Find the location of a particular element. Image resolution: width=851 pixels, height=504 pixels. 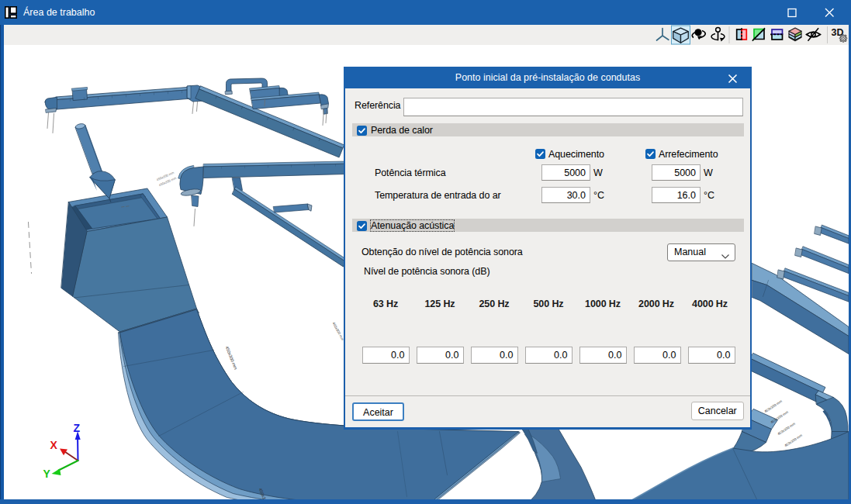

arrefecimento-label: Arrefecimento is located at coordinates (689, 154).